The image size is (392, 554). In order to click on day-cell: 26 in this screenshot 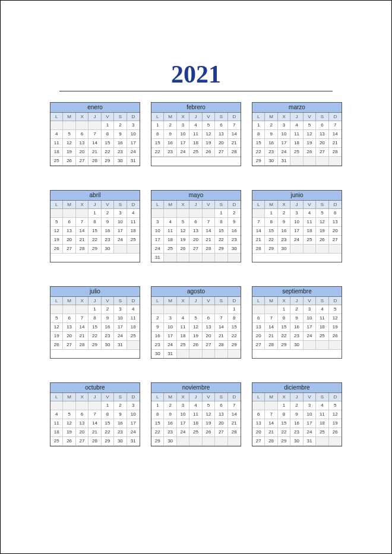, I will do `click(209, 152)`.